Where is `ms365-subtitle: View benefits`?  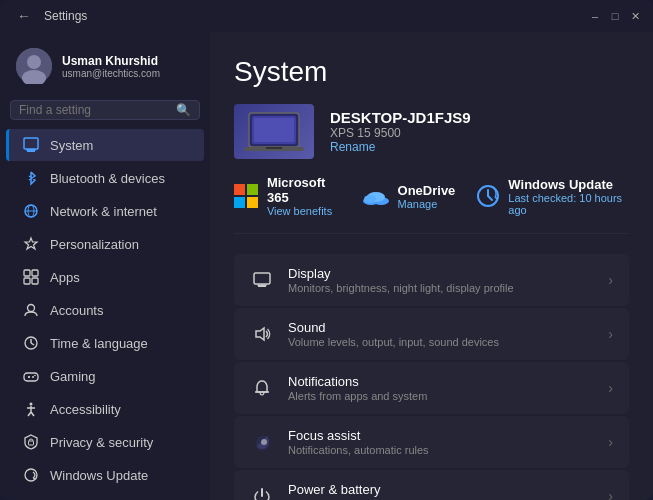 ms365-subtitle: View benefits is located at coordinates (304, 211).